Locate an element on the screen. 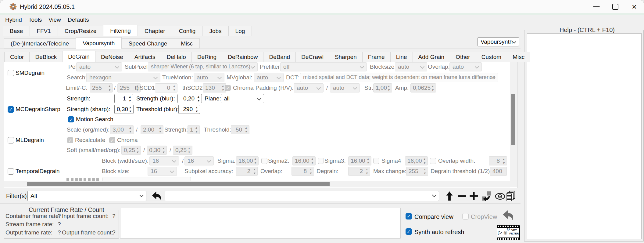 The image size is (644, 243). menu-hybrid: Hybrid is located at coordinates (13, 20).